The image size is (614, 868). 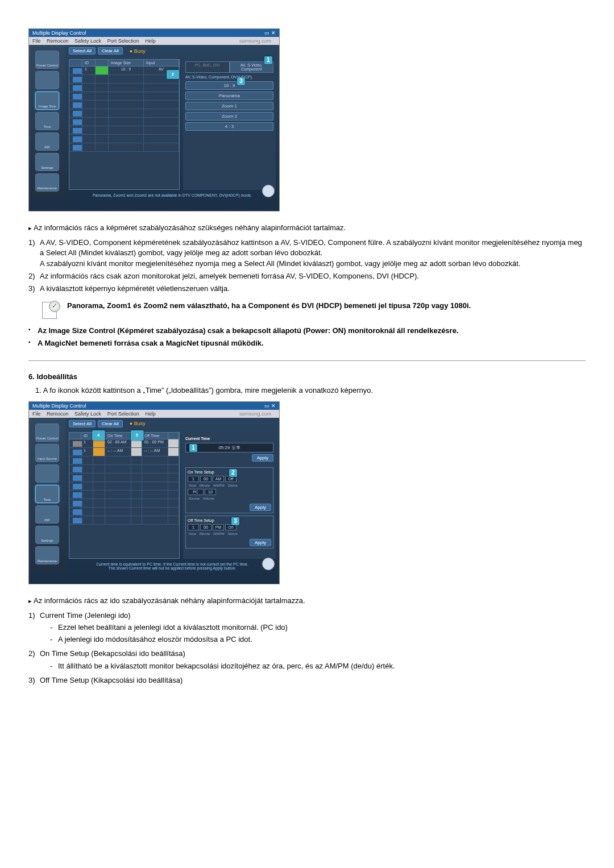 What do you see at coordinates (47, 495) in the screenshot?
I see `sidebar: Power Control Input Source Time PIP Sett…` at bounding box center [47, 495].